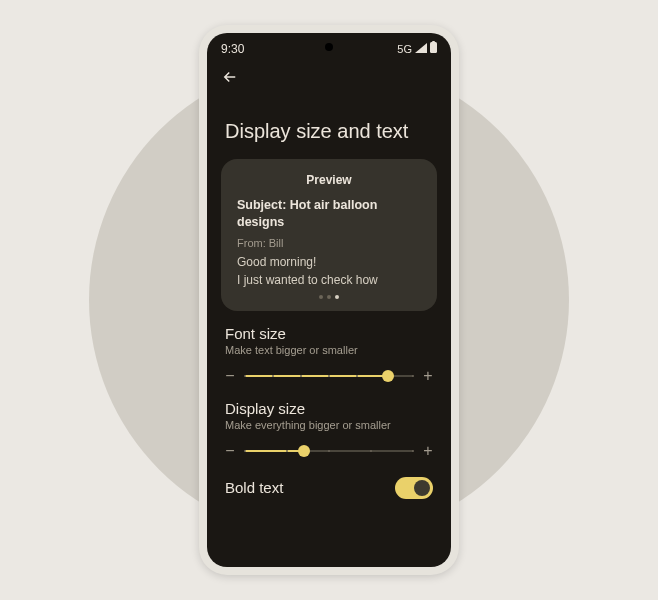 Image resolution: width=658 pixels, height=600 pixels. What do you see at coordinates (428, 376) in the screenshot?
I see `font-size-plus: +` at bounding box center [428, 376].